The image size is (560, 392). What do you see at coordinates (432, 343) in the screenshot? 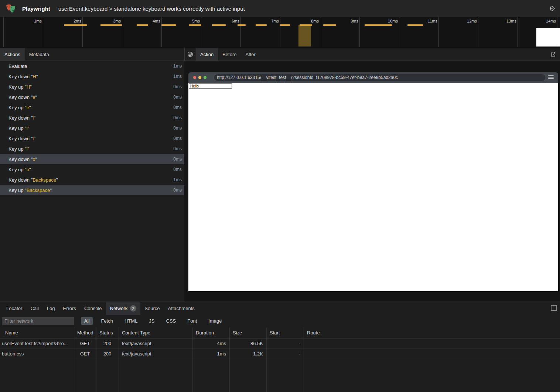
I see `request-route` at bounding box center [432, 343].